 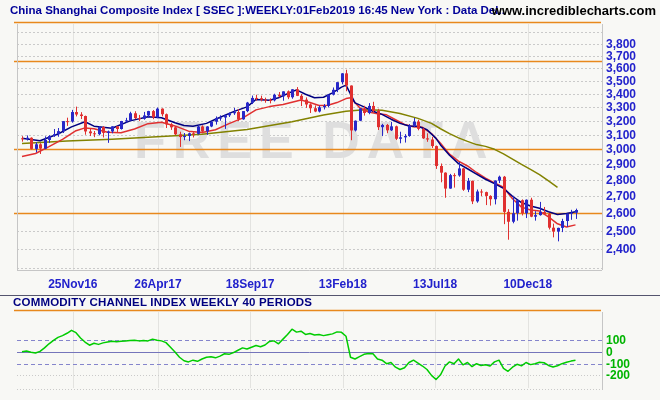 I want to click on price-tick-label: 2,800, so click(x=621, y=180).